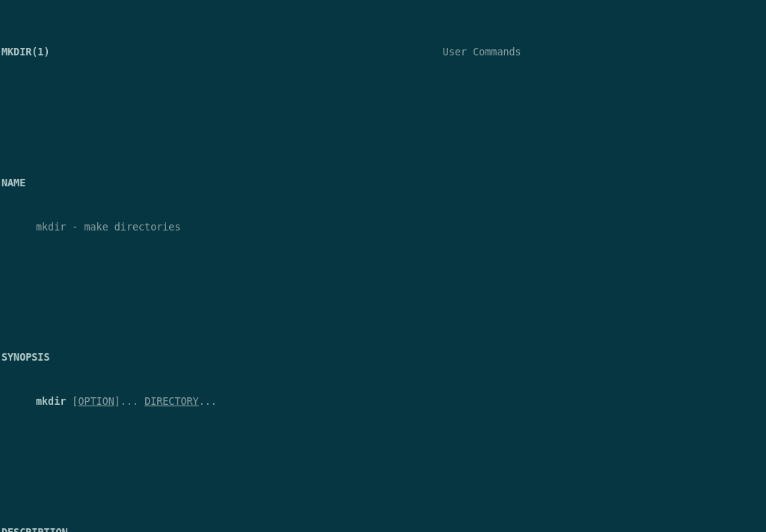  Describe the element at coordinates (51, 401) in the screenshot. I see `synopsis-cmd: mkdir` at that location.